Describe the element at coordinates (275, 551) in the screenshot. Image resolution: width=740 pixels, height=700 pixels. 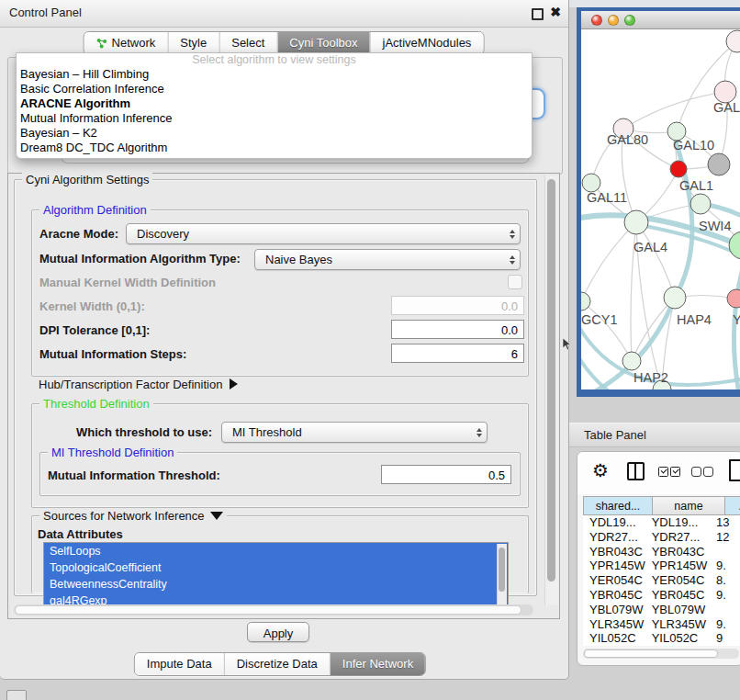
I see `attribute-item-selfloops: SelfLoops` at that location.